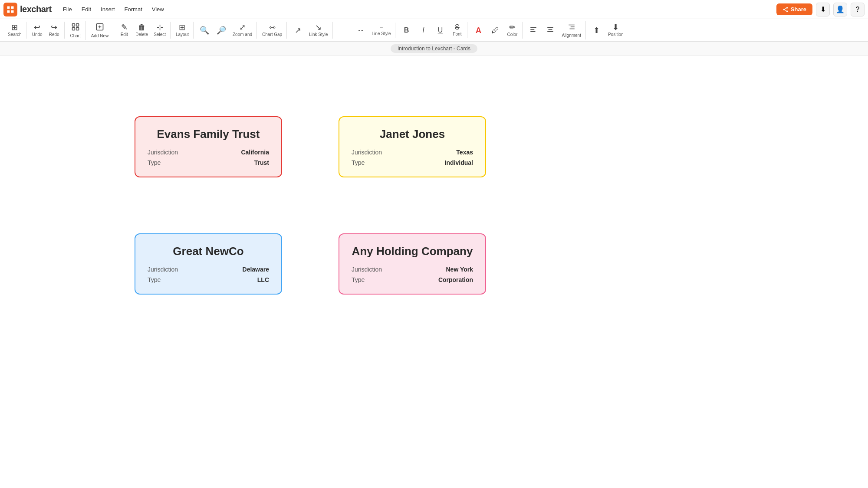  What do you see at coordinates (412, 147) in the screenshot?
I see `card-janet: Janet Jones Jurisdiction Texas Type Indi…` at bounding box center [412, 147].